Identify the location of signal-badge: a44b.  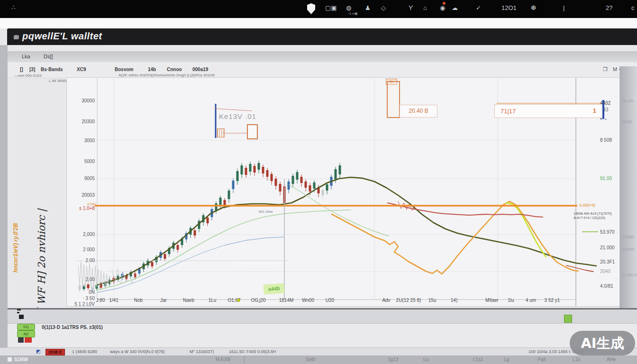
(274, 289).